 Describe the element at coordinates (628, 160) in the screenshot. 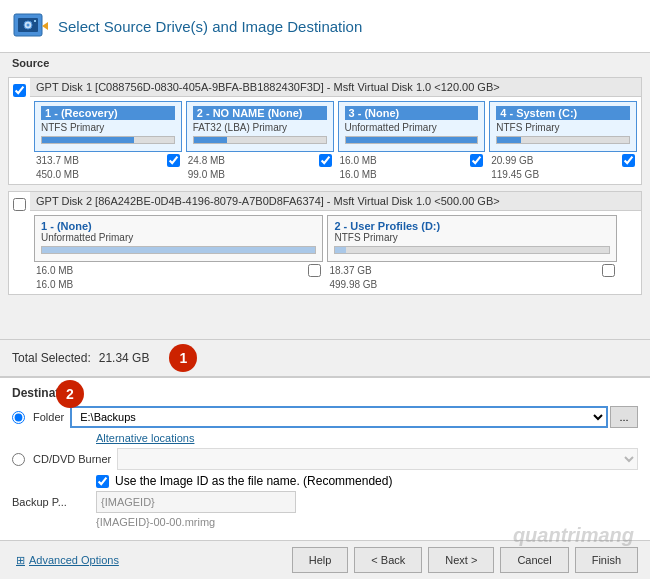

I see `disk1-part4-checkbox` at that location.